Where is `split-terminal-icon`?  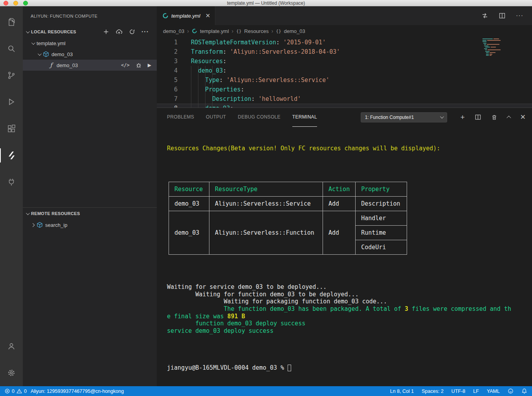 split-terminal-icon is located at coordinates (478, 117).